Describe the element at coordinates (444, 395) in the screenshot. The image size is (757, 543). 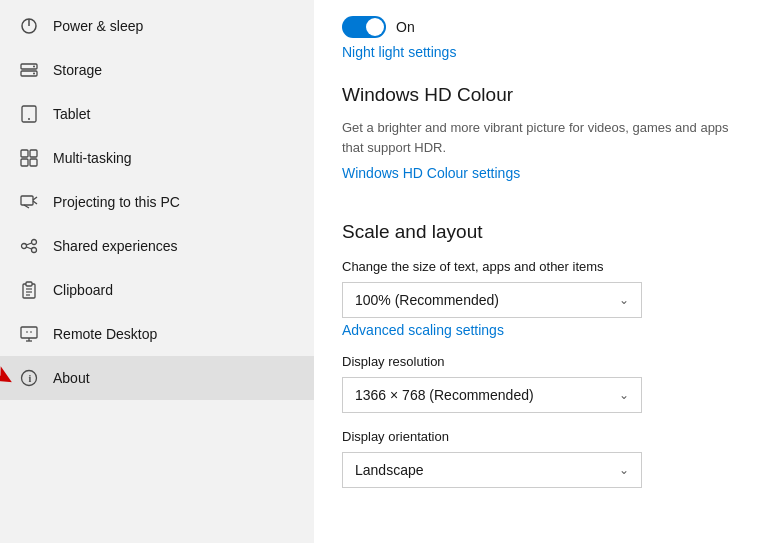
I see `resolution-dropdown-value: 1366 × 768 (Recommended)` at that location.